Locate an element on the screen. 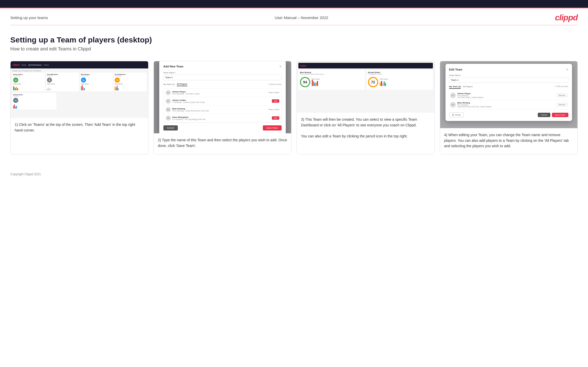  edit-player-detail-2: Plus Handicap is located at coordinates (506, 105).